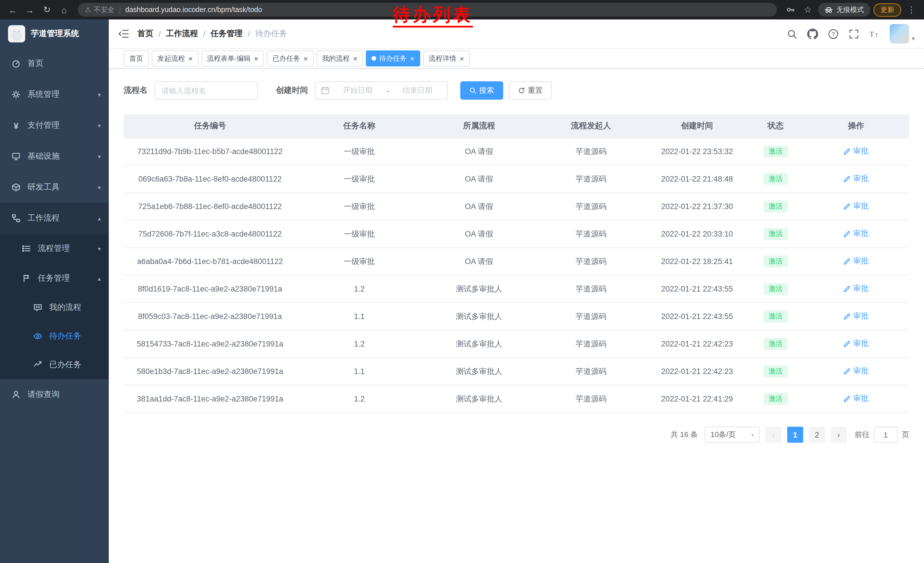 Image resolution: width=924 pixels, height=563 pixels. Describe the element at coordinates (136, 59) in the screenshot. I see `tag-item-0: 首页` at that location.